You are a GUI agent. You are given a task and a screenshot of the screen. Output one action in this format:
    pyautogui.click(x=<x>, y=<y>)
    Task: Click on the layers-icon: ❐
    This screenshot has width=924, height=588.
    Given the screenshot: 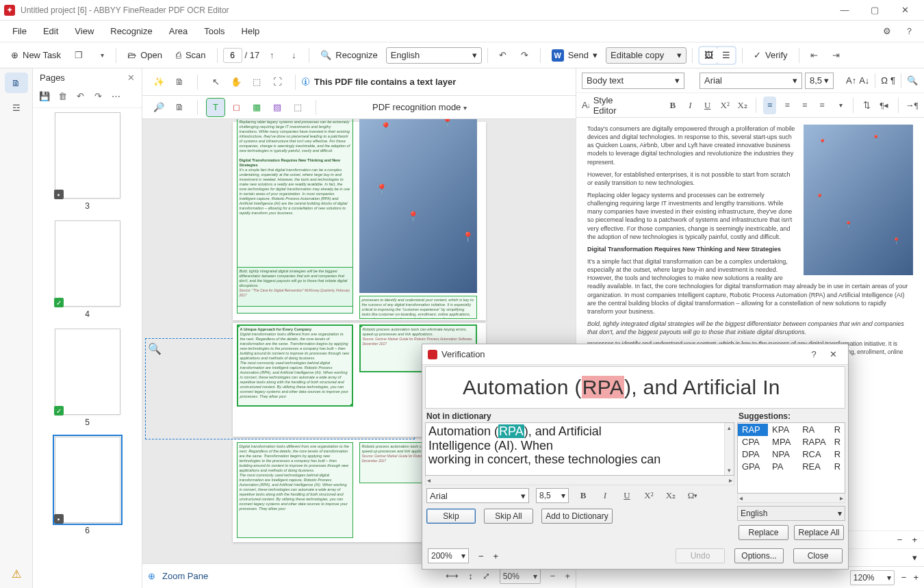 What is the action you would take?
    pyautogui.click(x=79, y=55)
    